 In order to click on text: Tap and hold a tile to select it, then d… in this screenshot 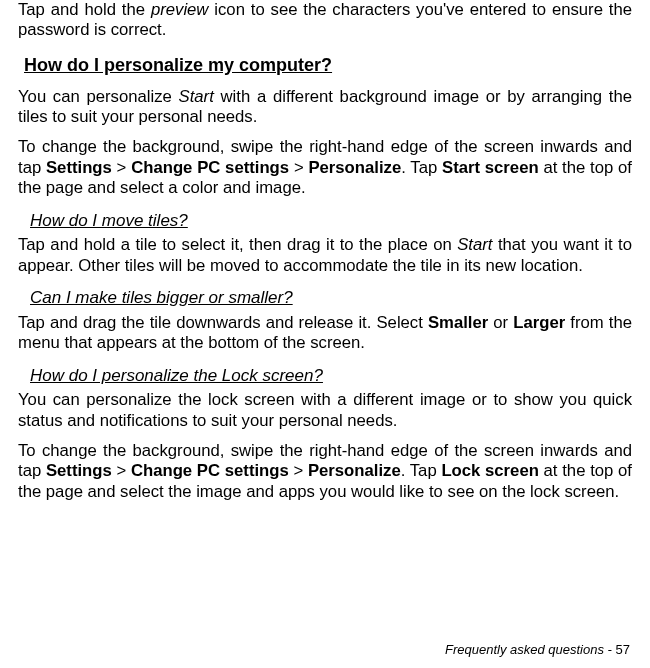, I will do `click(238, 244)`.